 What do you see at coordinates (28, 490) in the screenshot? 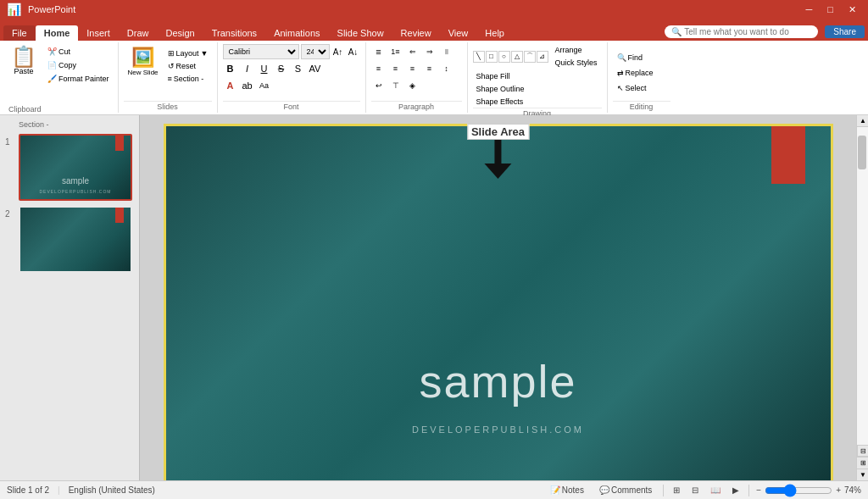
I see `slide-info: Slide 1 of 2` at bounding box center [28, 490].